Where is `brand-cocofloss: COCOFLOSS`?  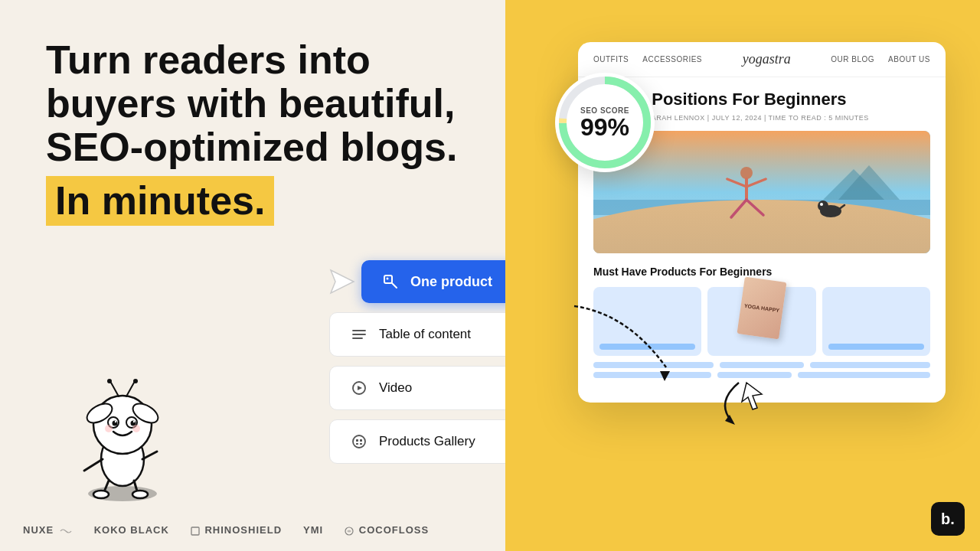 brand-cocofloss: COCOFLOSS is located at coordinates (387, 530).